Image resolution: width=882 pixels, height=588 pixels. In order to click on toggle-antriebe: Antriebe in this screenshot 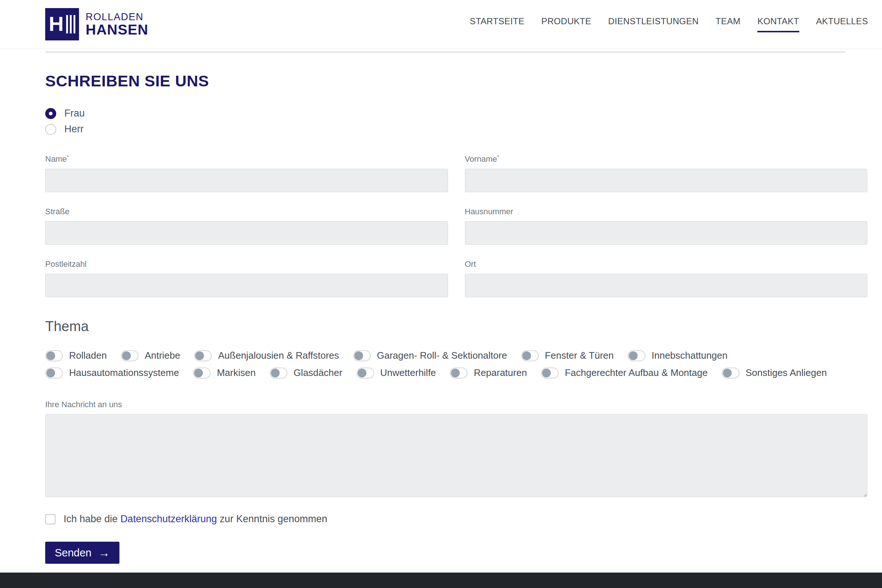, I will do `click(151, 356)`.